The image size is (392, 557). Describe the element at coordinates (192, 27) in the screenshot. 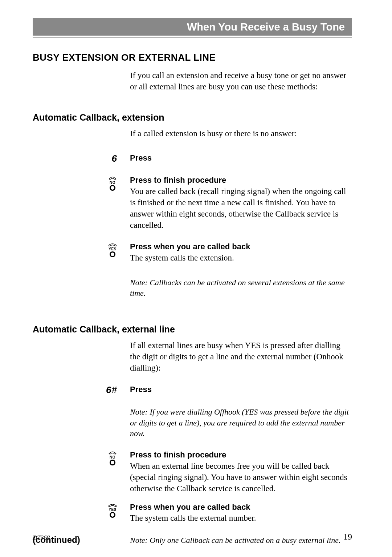

I see `chapter-header-bar: When You Receive a Busy Tone` at that location.